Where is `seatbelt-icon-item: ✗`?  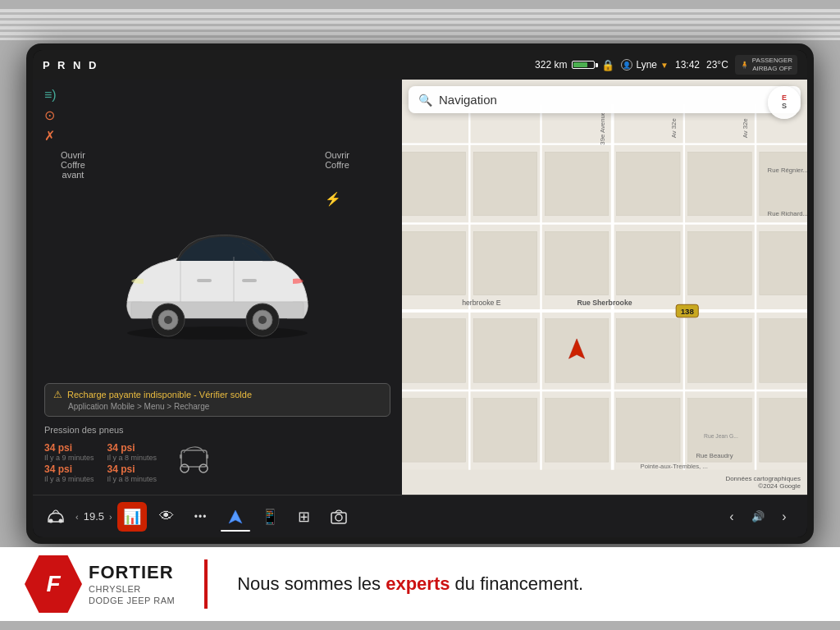
seatbelt-icon-item: ✗ is located at coordinates (217, 136).